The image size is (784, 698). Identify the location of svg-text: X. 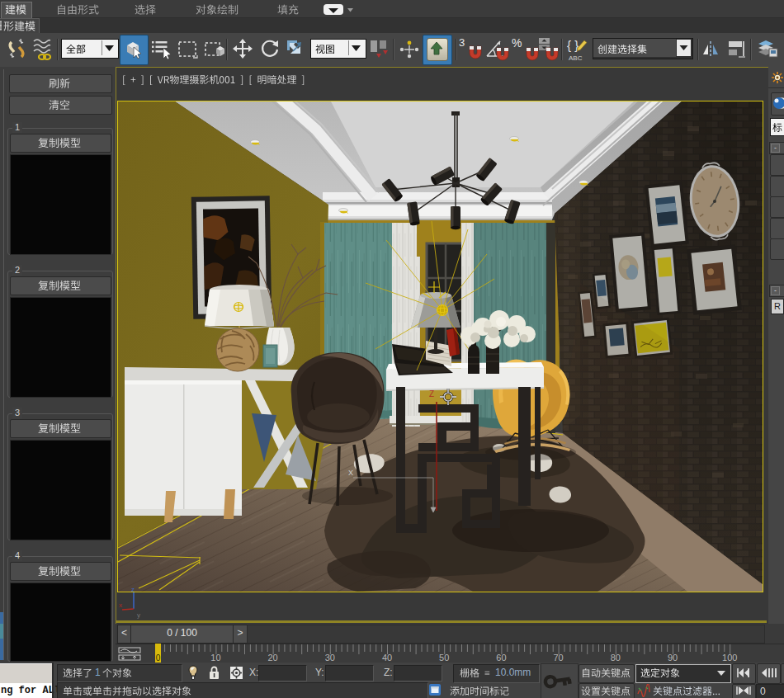
(351, 473).